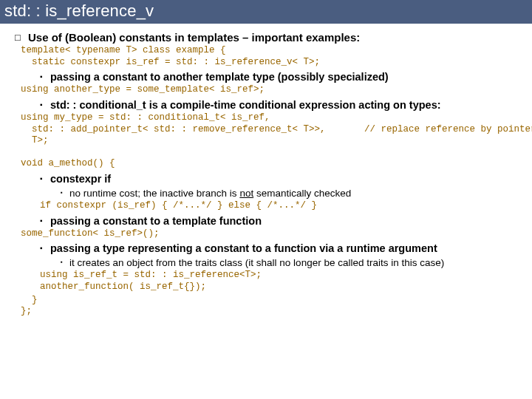 The image size is (532, 399). I want to click on bullet-passing-constant-template-func: passing a constant to a template functio…, so click(286, 221).